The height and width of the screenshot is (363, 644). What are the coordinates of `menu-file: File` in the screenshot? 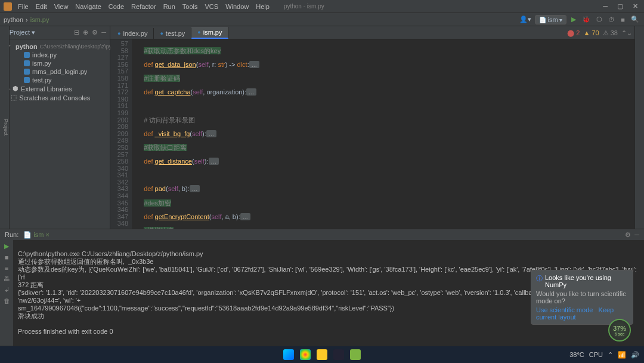 It's located at (23, 7).